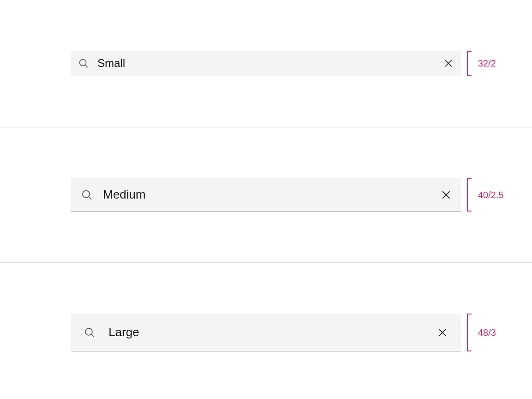 This screenshot has height=399, width=532. Describe the element at coordinates (266, 64) in the screenshot. I see `variant-row: Small 32/2` at that location.